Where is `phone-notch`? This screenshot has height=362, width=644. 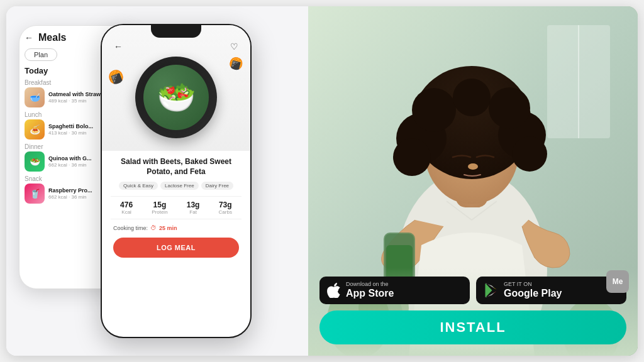 phone-notch is located at coordinates (176, 31).